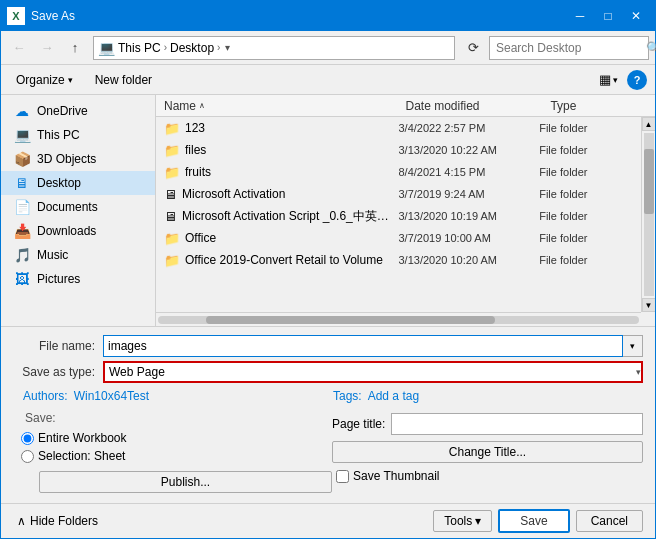 The image size is (656, 539). Describe the element at coordinates (328, 372) in the screenshot. I see `save-type-row: Save as type: Web Page ▾` at that location.